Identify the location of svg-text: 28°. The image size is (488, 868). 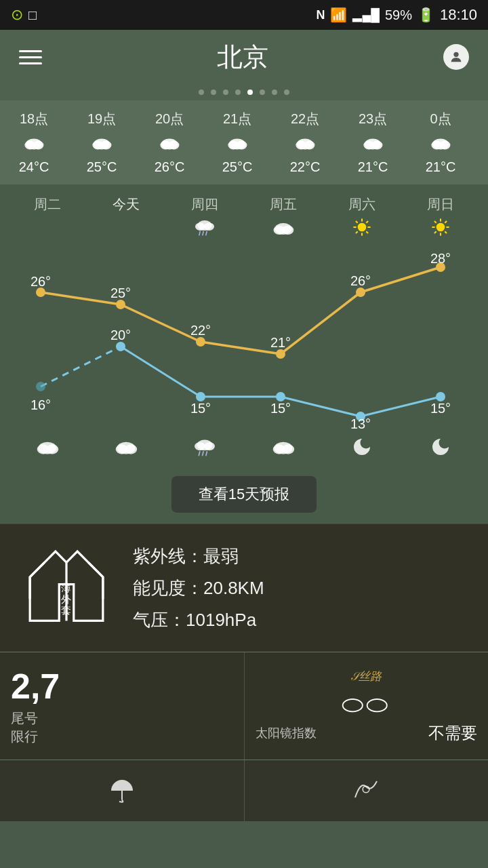
(441, 258).